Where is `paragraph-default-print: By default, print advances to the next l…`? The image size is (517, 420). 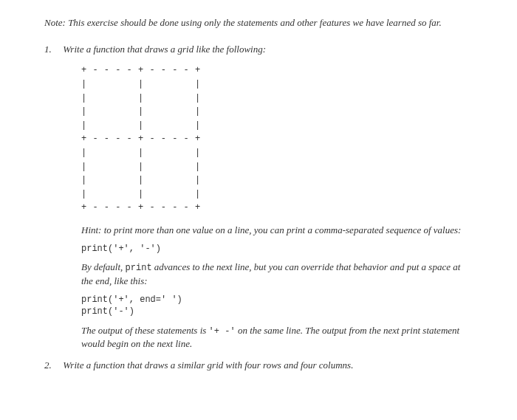 paragraph-default-print: By default, print advances to the next l… is located at coordinates (277, 275).